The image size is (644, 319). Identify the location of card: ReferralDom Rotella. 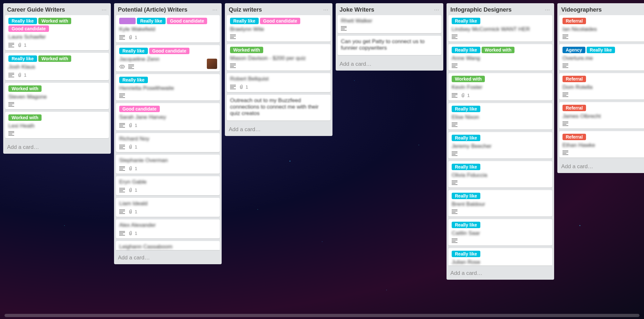
(602, 86).